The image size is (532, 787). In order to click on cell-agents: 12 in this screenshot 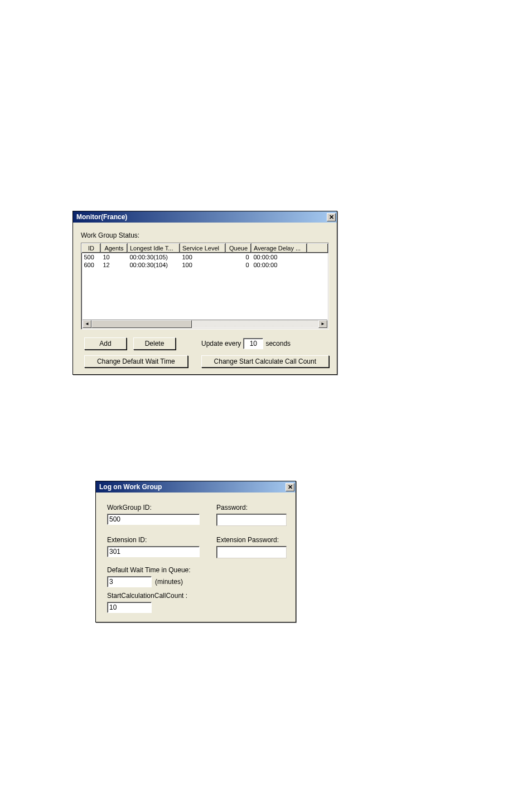, I will do `click(114, 265)`.